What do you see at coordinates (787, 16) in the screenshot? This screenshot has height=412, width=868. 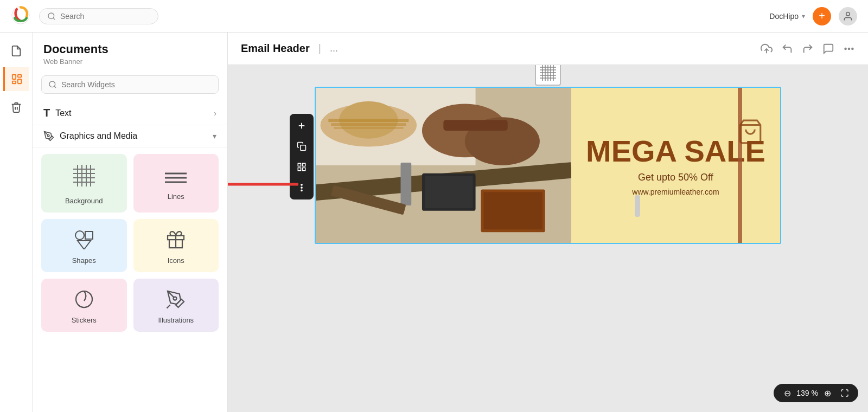 I see `dochipo-menu: DocHipo ▾` at bounding box center [787, 16].